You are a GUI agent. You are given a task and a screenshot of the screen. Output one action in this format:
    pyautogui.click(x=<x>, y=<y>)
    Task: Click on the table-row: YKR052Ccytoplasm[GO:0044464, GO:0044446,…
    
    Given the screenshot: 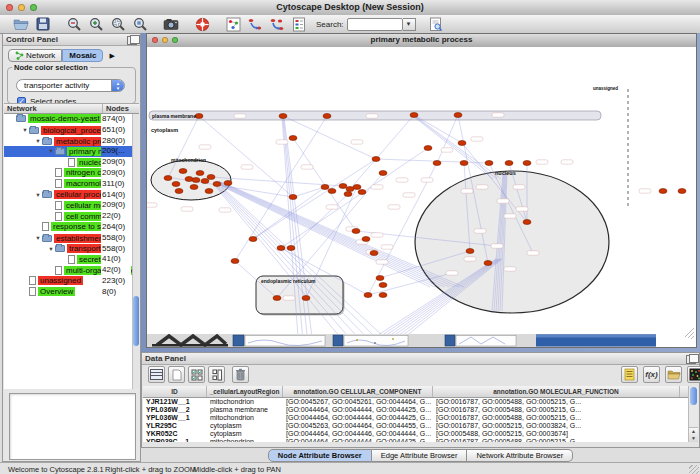 What is the action you would take?
    pyautogui.click(x=416, y=434)
    